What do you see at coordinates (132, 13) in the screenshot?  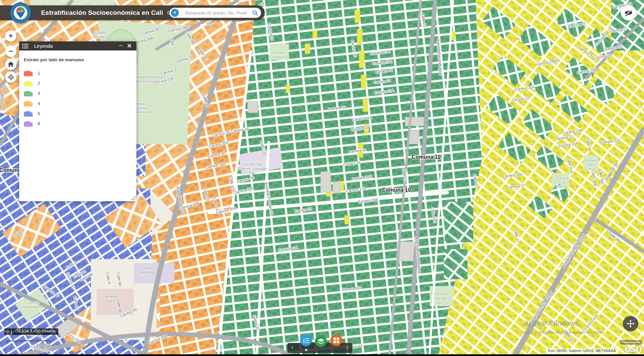 I see `app-header: IDESC Estratificación Socioeconómica en …` at bounding box center [132, 13].